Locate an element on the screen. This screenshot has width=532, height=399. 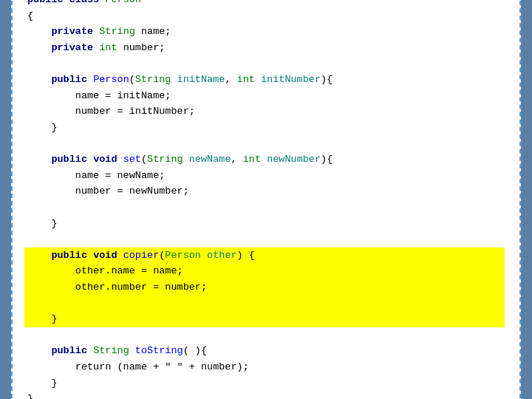
line-17: public void copier(Person other) { is located at coordinates (266, 256).